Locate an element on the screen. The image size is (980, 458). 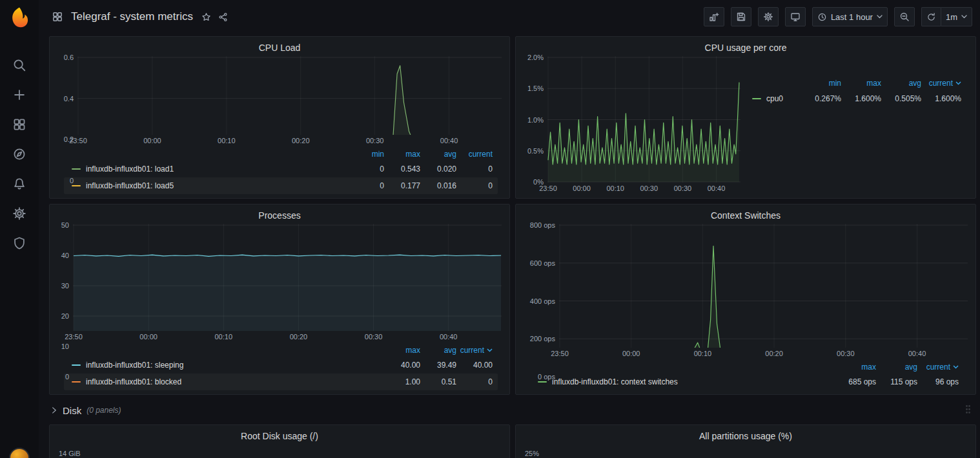
x-tick-label: 00:00 is located at coordinates (152, 141).